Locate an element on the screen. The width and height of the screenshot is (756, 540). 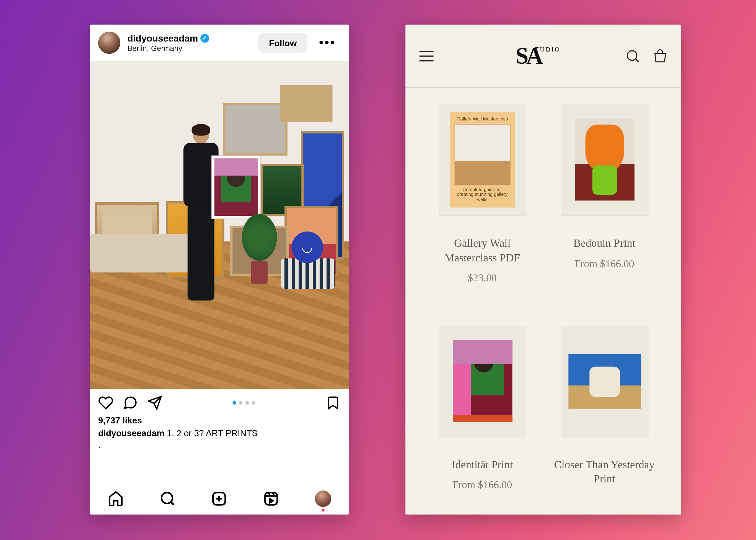
bottom-tabbar is located at coordinates (219, 498).